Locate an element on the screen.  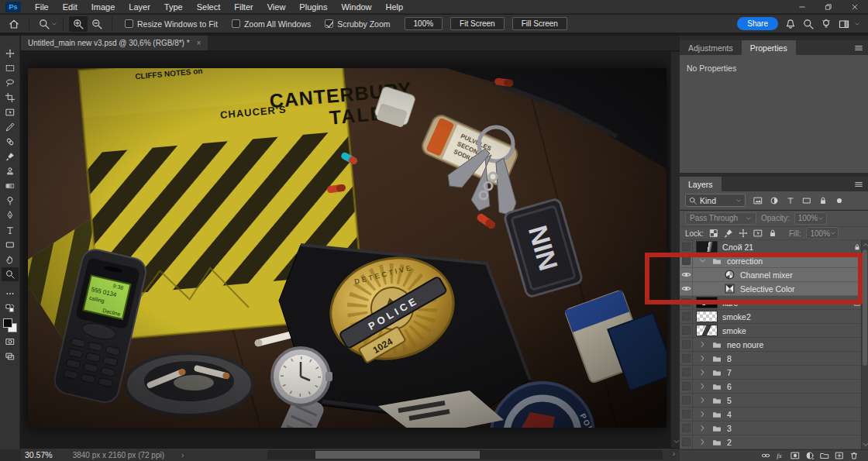
foreground-color-swatch is located at coordinates (8, 323).